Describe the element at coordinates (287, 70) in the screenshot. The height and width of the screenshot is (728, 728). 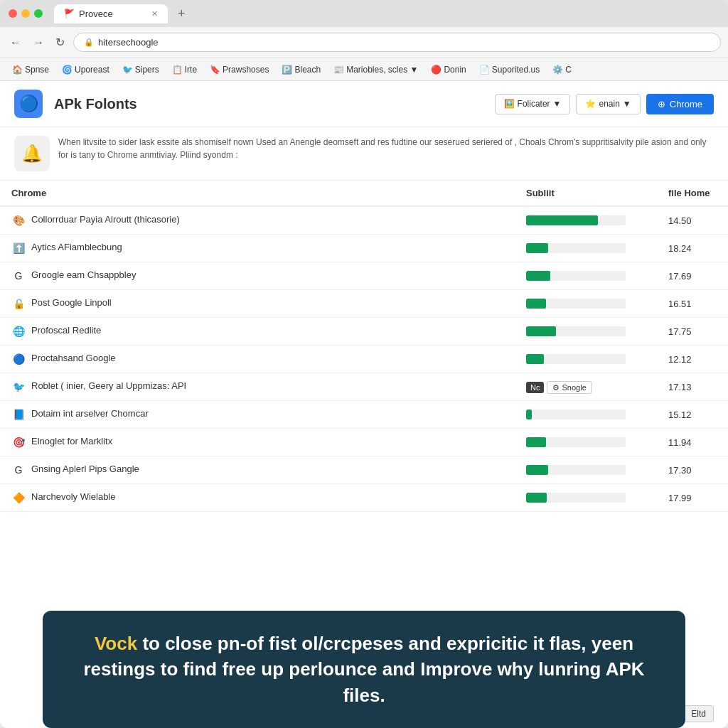
I see `bookmark-icon: 🅿️` at that location.